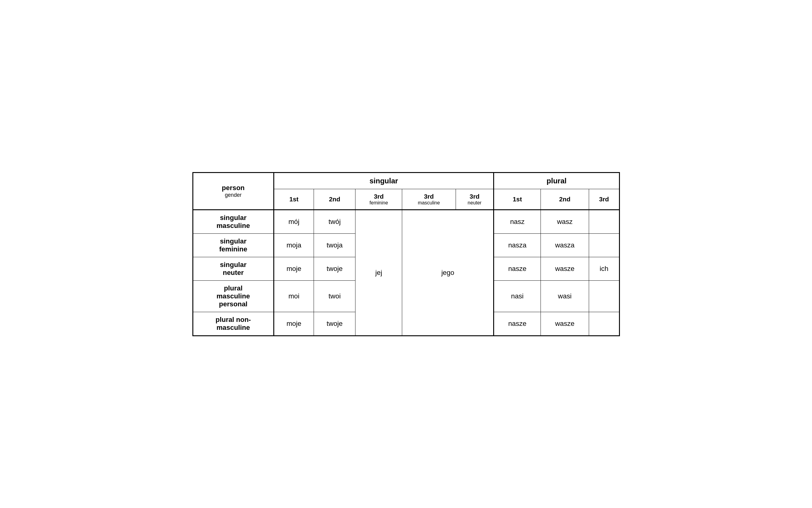 The height and width of the screenshot is (508, 812). What do you see at coordinates (233, 296) in the screenshot?
I see `row-label-plural-masculine-personal: plural masculine personal` at bounding box center [233, 296].